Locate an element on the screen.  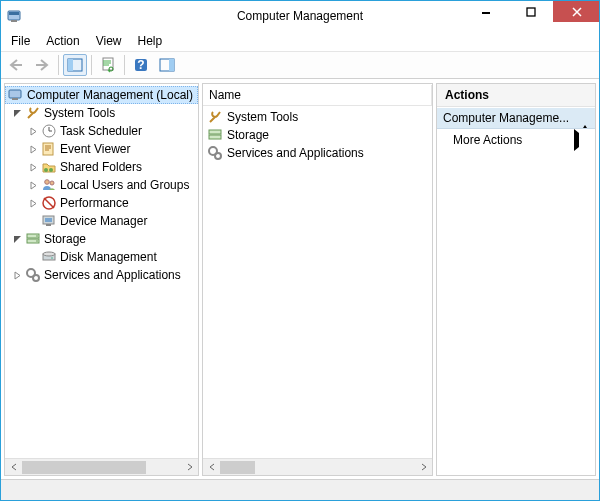
list-item-label: Storage is located at coordinates (248, 135).